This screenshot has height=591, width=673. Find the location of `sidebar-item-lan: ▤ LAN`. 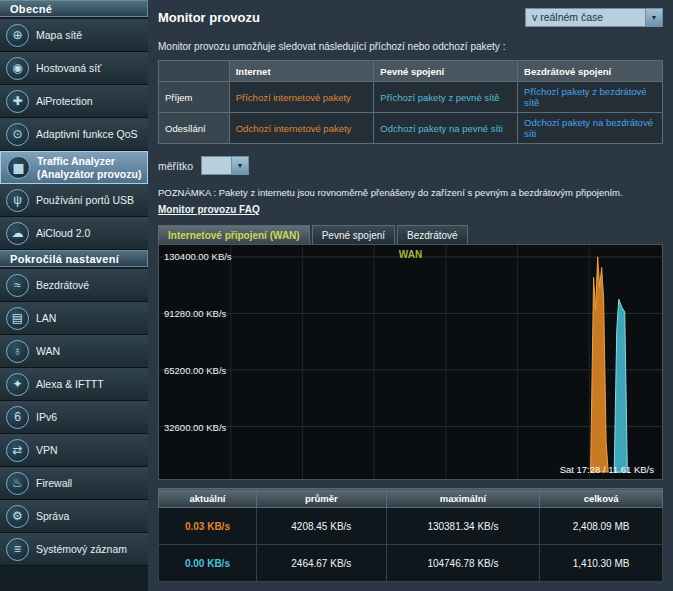

sidebar-item-lan: ▤ LAN is located at coordinates (74, 318).